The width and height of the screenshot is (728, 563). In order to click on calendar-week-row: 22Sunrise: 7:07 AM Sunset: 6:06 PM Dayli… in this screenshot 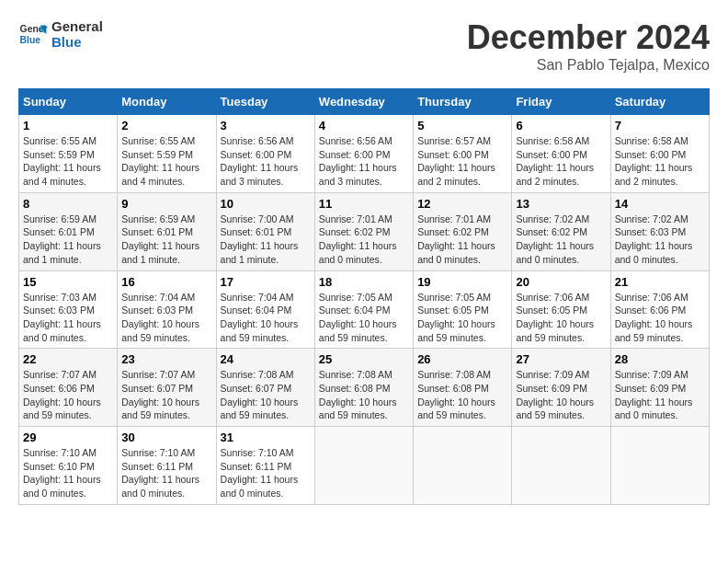, I will do `click(364, 388)`.